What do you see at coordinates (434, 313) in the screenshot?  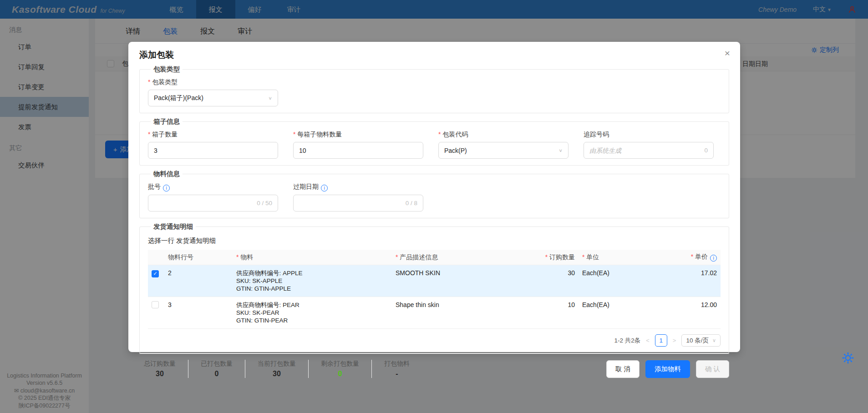 I see `table-row: 3 供应商物料编号: PEAR SKU: SK-PEAR GTIN: GTIN-…` at bounding box center [434, 313].